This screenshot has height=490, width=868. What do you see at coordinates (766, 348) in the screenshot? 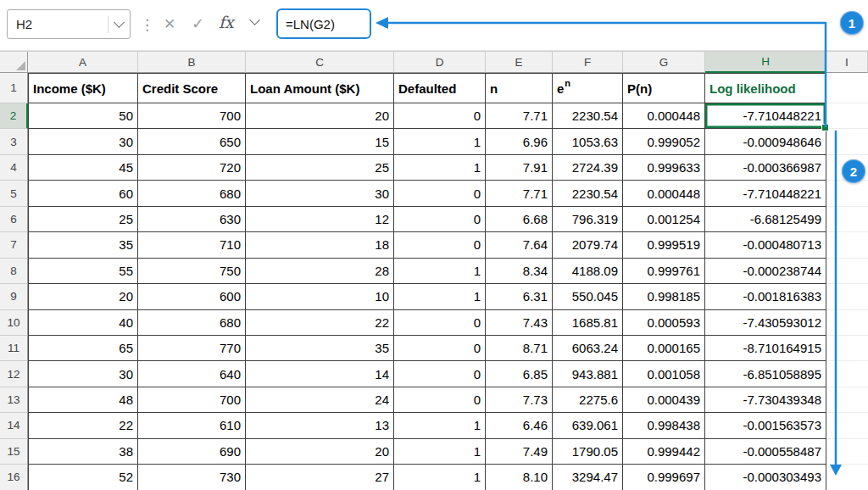
I see `cell-H11: -8.710164915` at bounding box center [766, 348].